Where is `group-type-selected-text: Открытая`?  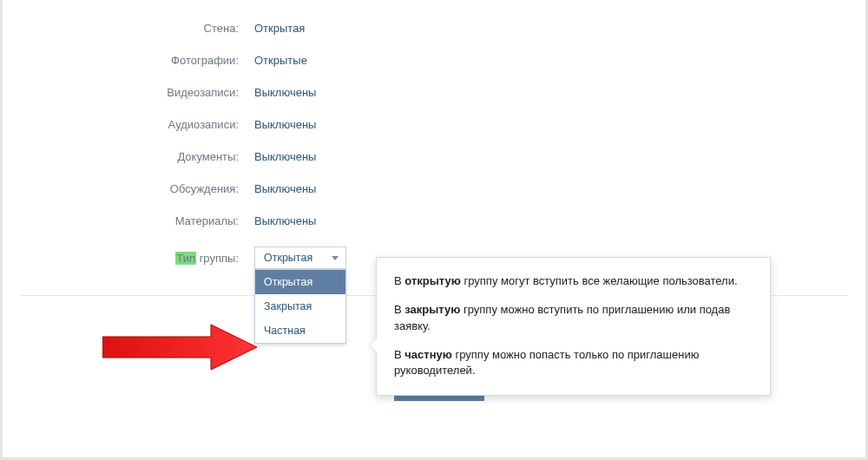 group-type-selected-text: Открытая is located at coordinates (288, 258).